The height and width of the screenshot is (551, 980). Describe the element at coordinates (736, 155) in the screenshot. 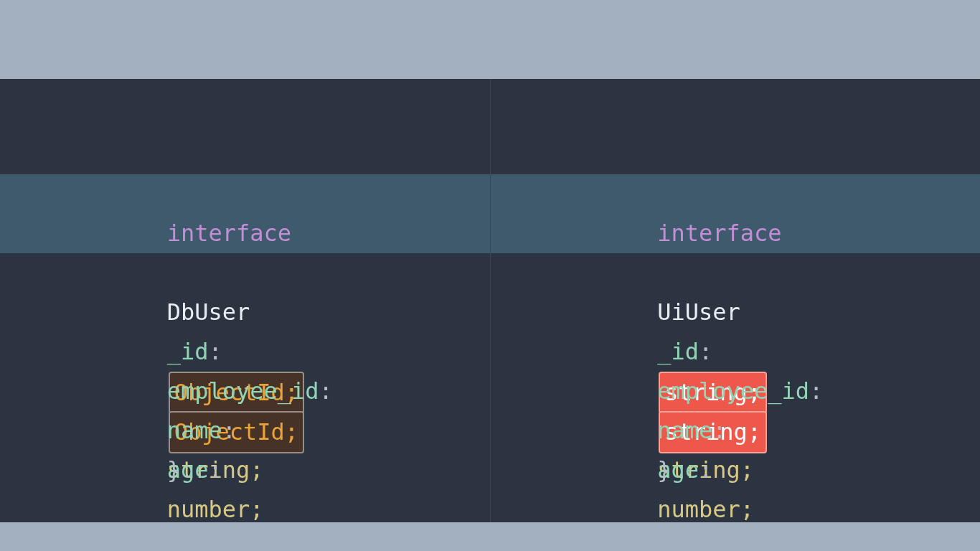

I see `code-line: interface UiUser {` at that location.